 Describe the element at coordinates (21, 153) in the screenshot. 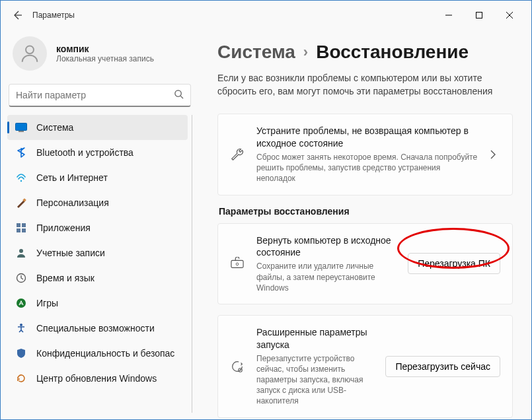

I see `bluetooth-icon` at that location.